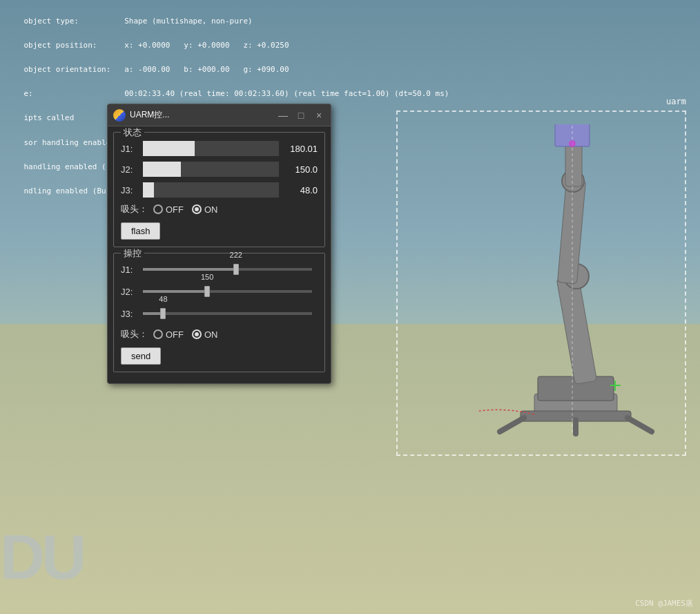  Describe the element at coordinates (211, 334) in the screenshot. I see `control-suction-on-text: ON` at that location.